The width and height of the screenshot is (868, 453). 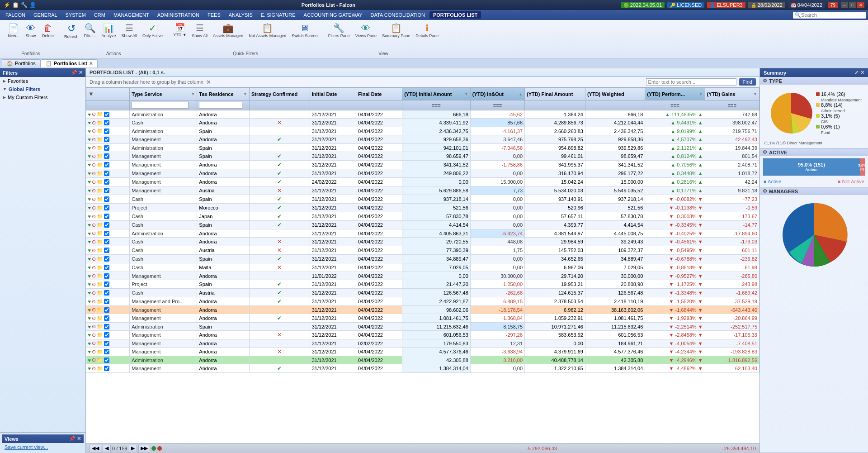 What do you see at coordinates (72, 439) in the screenshot?
I see `views-pin-icon: 📌` at bounding box center [72, 439].